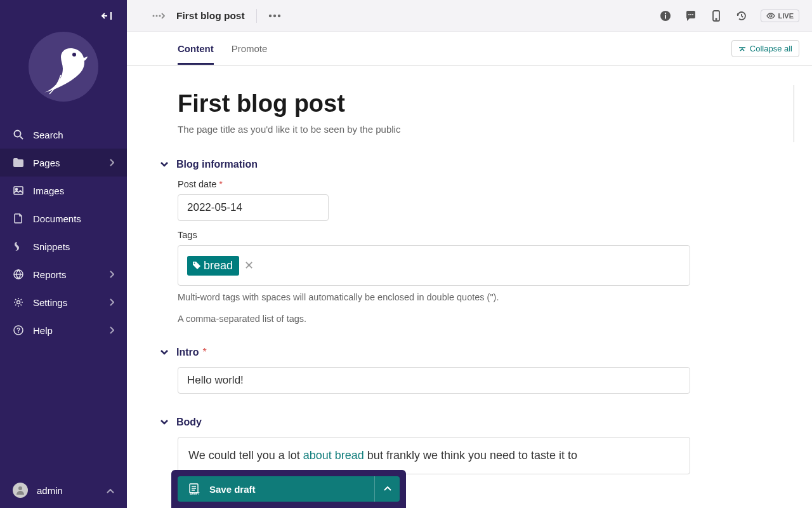 The width and height of the screenshot is (812, 508). What do you see at coordinates (49, 274) in the screenshot?
I see `sidebar-item-label: Reports` at bounding box center [49, 274].